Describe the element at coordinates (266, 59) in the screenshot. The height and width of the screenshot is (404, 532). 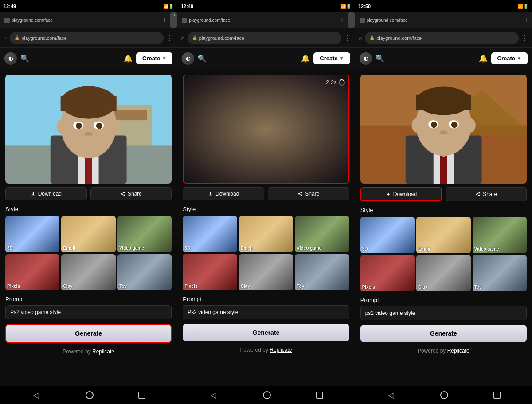
I see `browser-nav-segment-2: ◐ 🔍 🔔 Create ▼` at that location.